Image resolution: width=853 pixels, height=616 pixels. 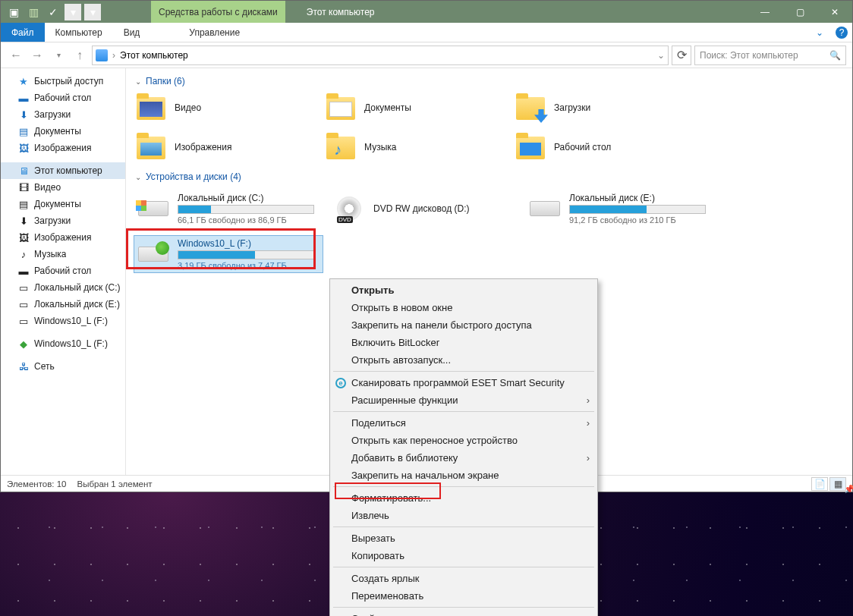 I want to click on qat-icon: ✓, so click(x=53, y=12).